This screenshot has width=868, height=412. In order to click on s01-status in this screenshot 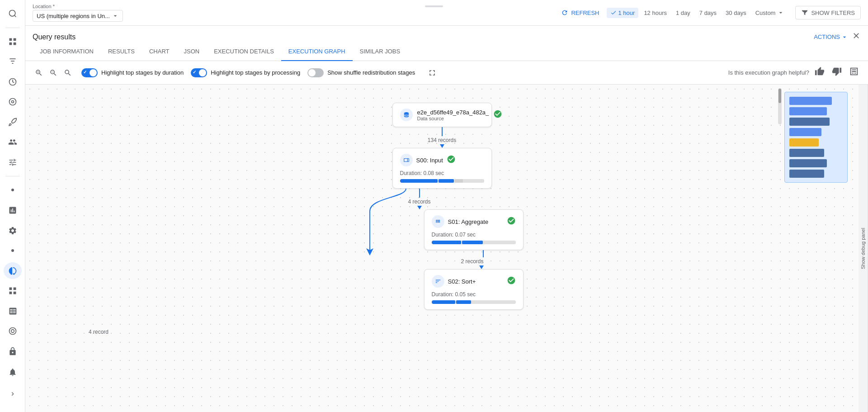, I will do `click(511, 222)`.